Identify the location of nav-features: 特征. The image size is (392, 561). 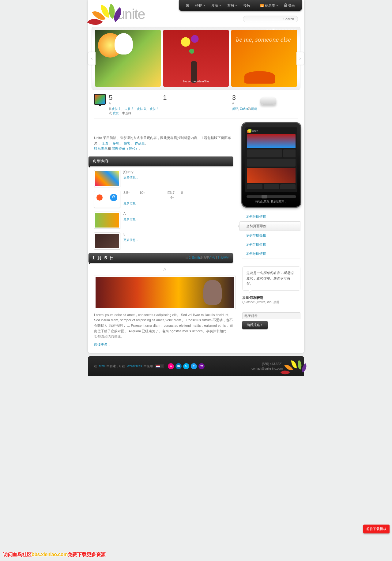
(200, 6).